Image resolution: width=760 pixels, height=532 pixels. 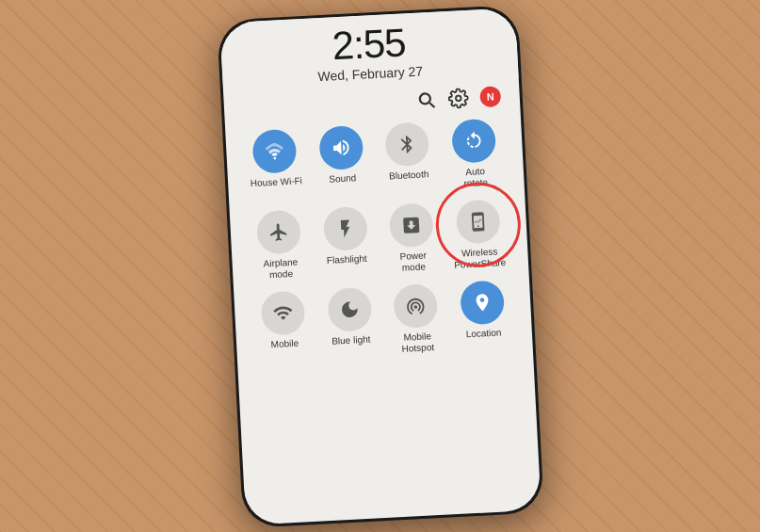 I want to click on tile-bluetooth: Bluetooth, so click(x=408, y=156).